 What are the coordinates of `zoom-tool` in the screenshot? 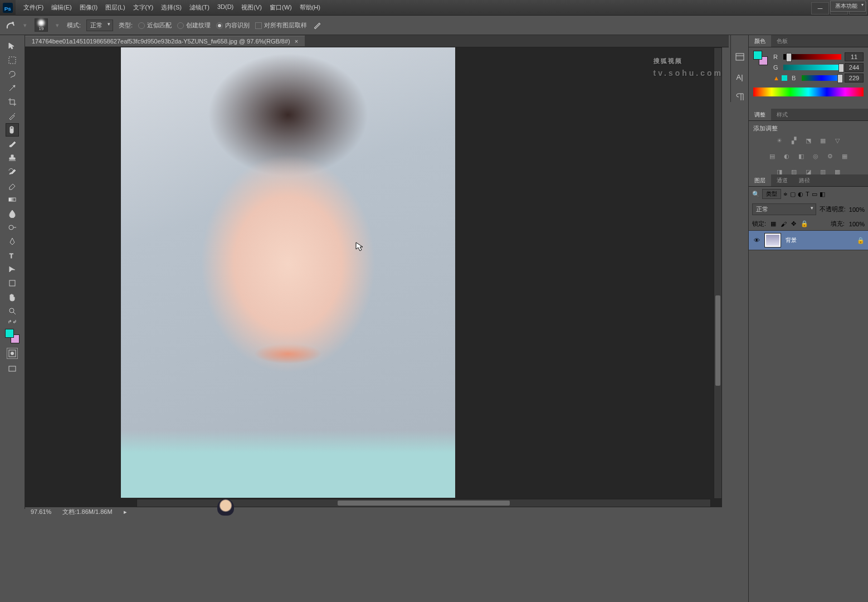 It's located at (12, 311).